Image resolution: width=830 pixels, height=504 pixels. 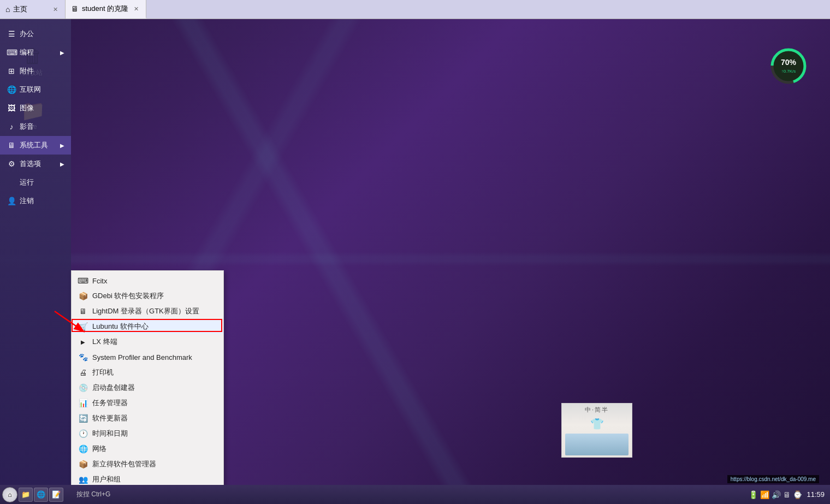 What do you see at coordinates (83, 403) in the screenshot?
I see `task-mgr-icon: 📊` at bounding box center [83, 403].